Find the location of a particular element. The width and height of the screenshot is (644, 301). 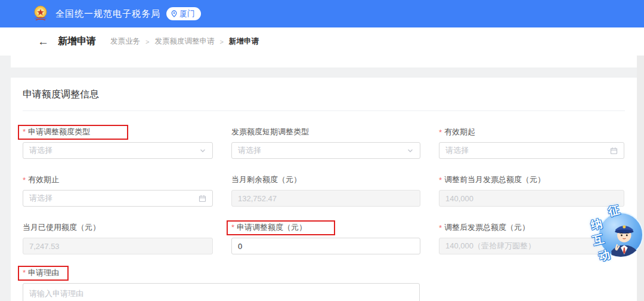

field-short-term-type: 发票额度短期调整类型 请选择 is located at coordinates (326, 142).